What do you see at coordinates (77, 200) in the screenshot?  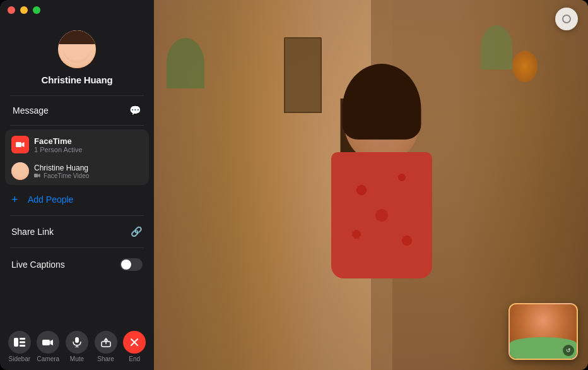 I see `add-people-row: + Add People` at bounding box center [77, 200].